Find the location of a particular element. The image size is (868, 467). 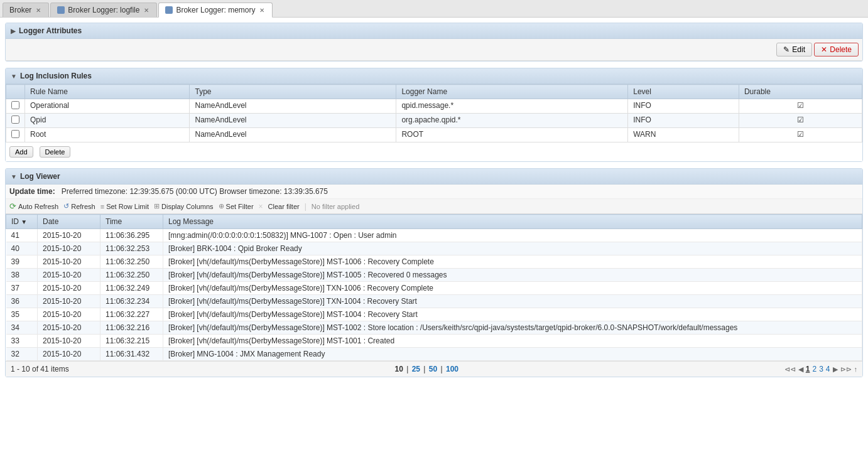

no-filter-label: No filter applied is located at coordinates (335, 207).